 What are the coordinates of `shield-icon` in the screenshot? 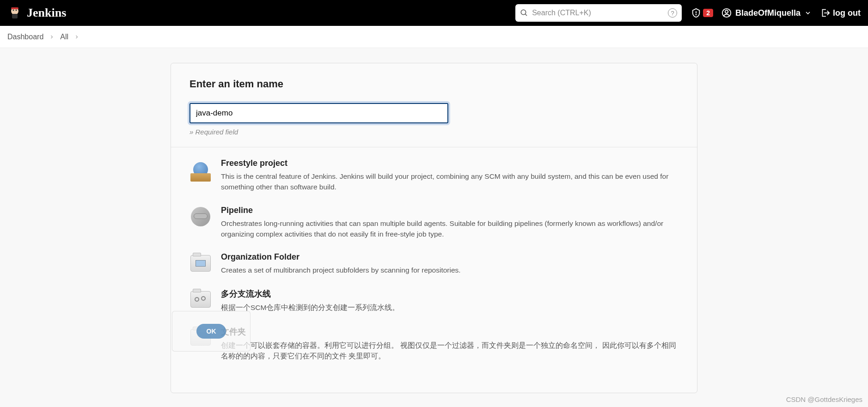 It's located at (696, 13).